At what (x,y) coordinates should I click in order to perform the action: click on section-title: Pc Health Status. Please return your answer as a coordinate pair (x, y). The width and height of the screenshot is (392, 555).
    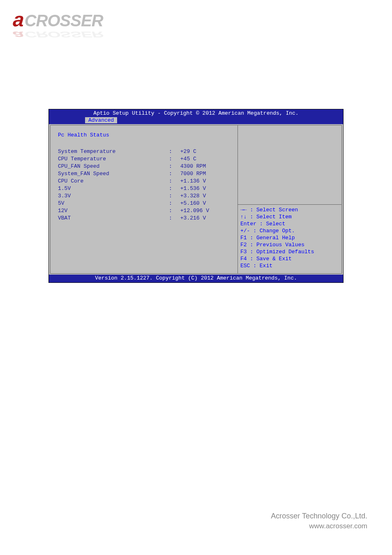
    Looking at the image, I should click on (146, 135).